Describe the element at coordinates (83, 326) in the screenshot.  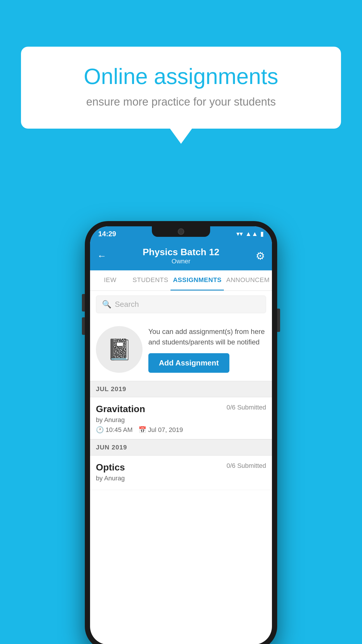
I see `volume-down-button` at that location.